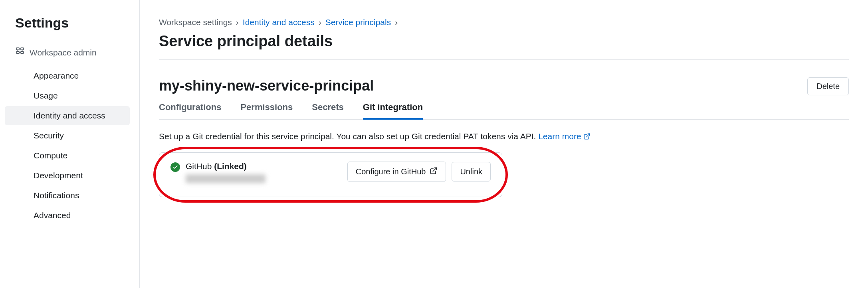 Image resolution: width=868 pixels, height=288 pixels. What do you see at coordinates (393, 109) in the screenshot?
I see `tab-git-integration: Git integration` at bounding box center [393, 109].